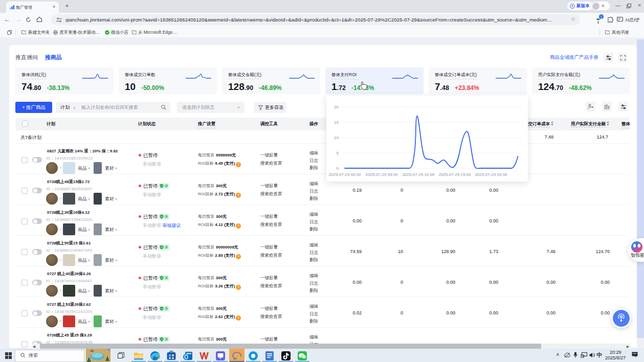 The image size is (644, 362). Describe the element at coordinates (345, 175) in the screenshot. I see `svg-text: 2025-07-29 00:00` at that location.